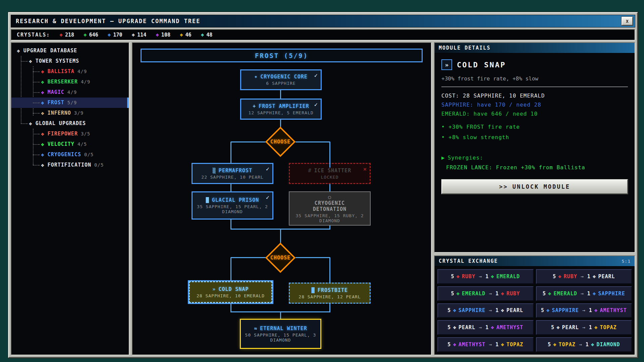 The height and width of the screenshot is (362, 644). I want to click on amethyst-count: 108, so click(166, 35).